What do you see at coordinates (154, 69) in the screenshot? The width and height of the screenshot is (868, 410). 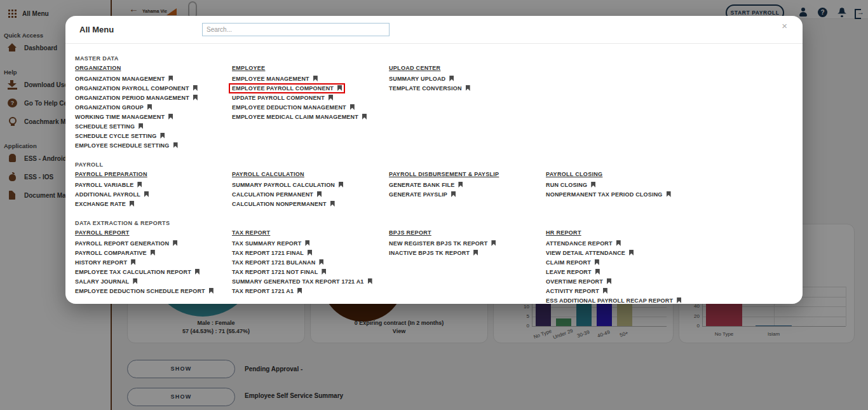 I see `menu-group-header: ORGANIZATION` at bounding box center [154, 69].